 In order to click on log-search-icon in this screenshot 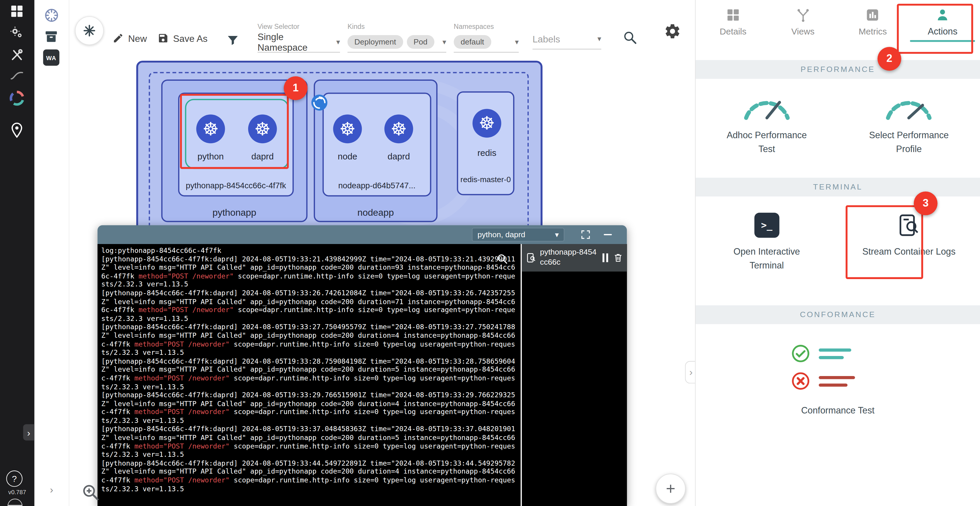, I will do `click(503, 259)`.